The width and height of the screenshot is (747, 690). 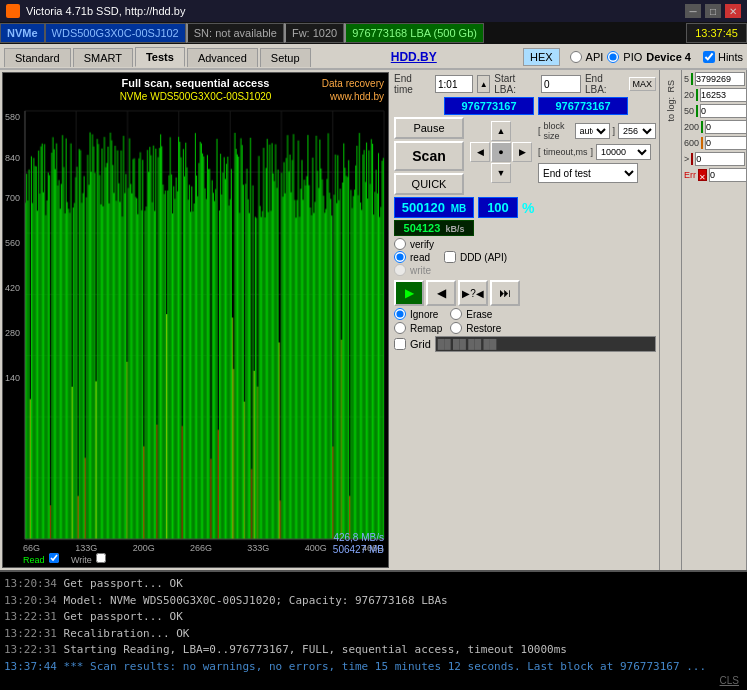 What do you see at coordinates (624, 152) in the screenshot?
I see `timeout-select: 10000` at bounding box center [624, 152].